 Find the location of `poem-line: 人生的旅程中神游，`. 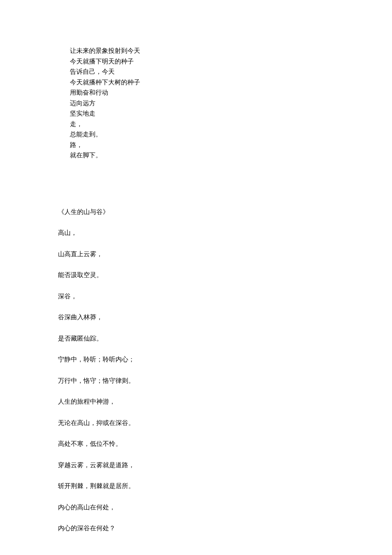

poem-line: 人生的旅程中神游， is located at coordinates (203, 402).